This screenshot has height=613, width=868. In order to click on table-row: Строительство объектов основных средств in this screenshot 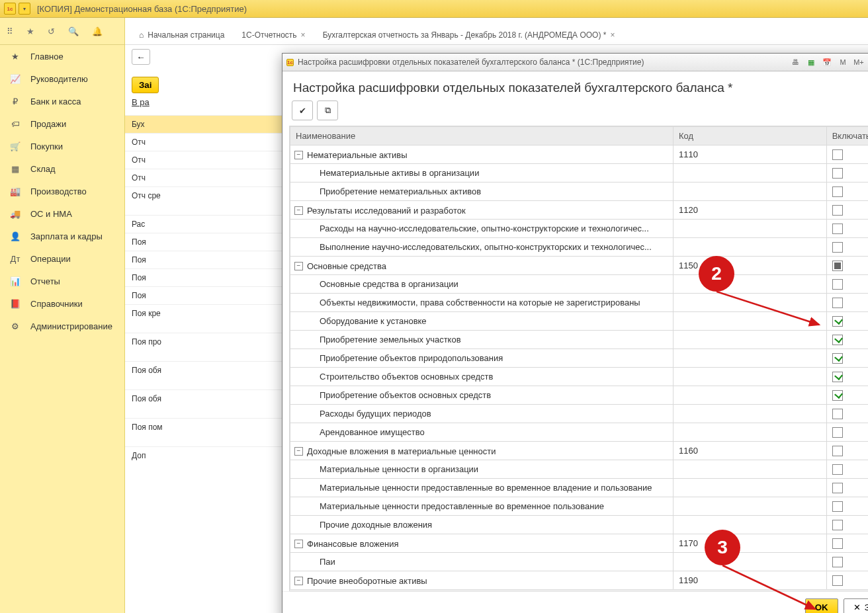, I will do `click(580, 377)`.